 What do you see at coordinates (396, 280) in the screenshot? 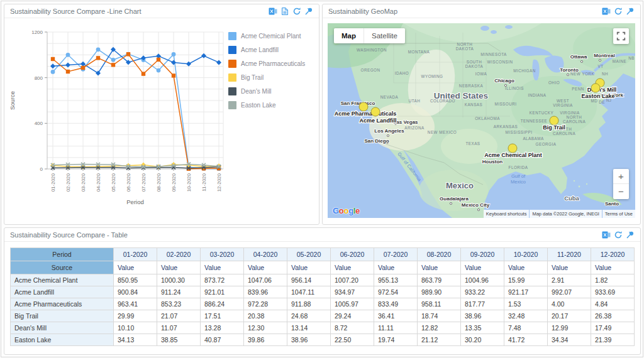
I see `value-cell: 955.13` at bounding box center [396, 280].